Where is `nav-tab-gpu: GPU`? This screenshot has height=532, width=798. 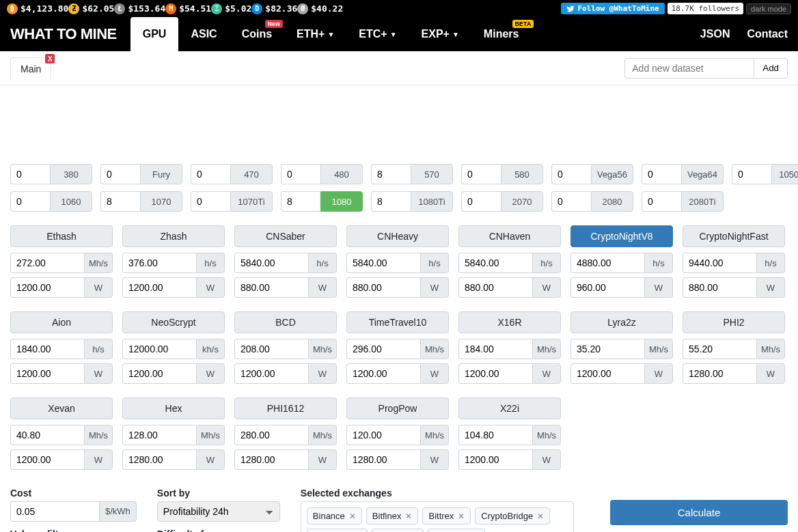
nav-tab-gpu: GPU is located at coordinates (154, 34).